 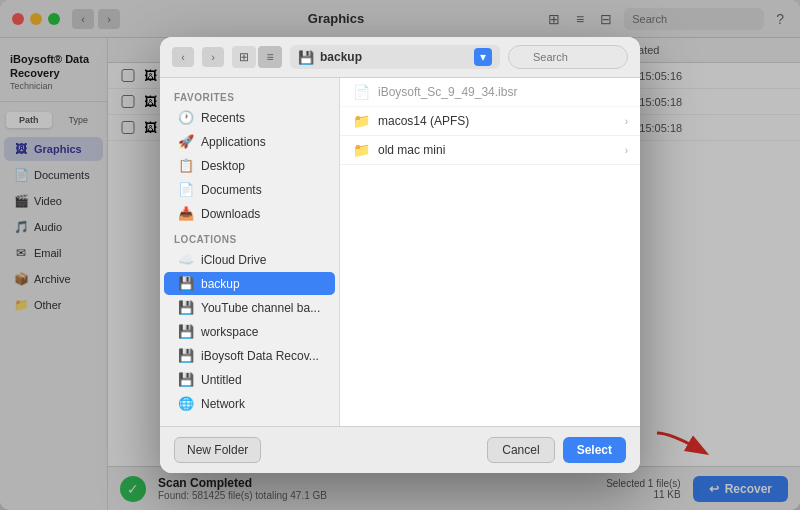 What do you see at coordinates (220, 284) in the screenshot?
I see `dialog-sidebar-label-backup: backup` at bounding box center [220, 284].